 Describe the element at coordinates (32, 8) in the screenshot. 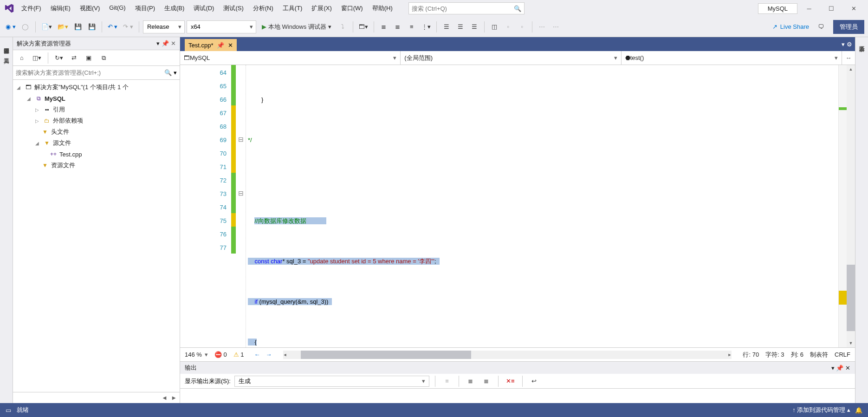

I see `menu-file: 文件(F)` at that location.